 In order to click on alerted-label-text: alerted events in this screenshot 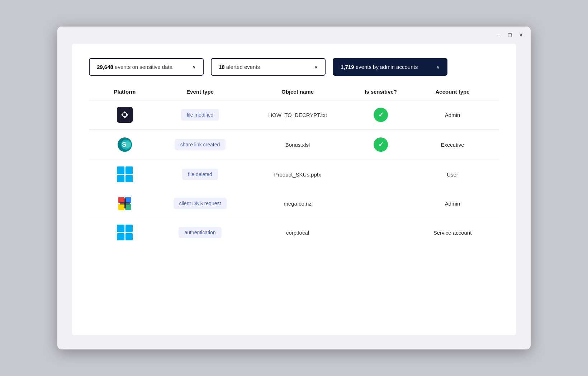, I will do `click(243, 67)`.